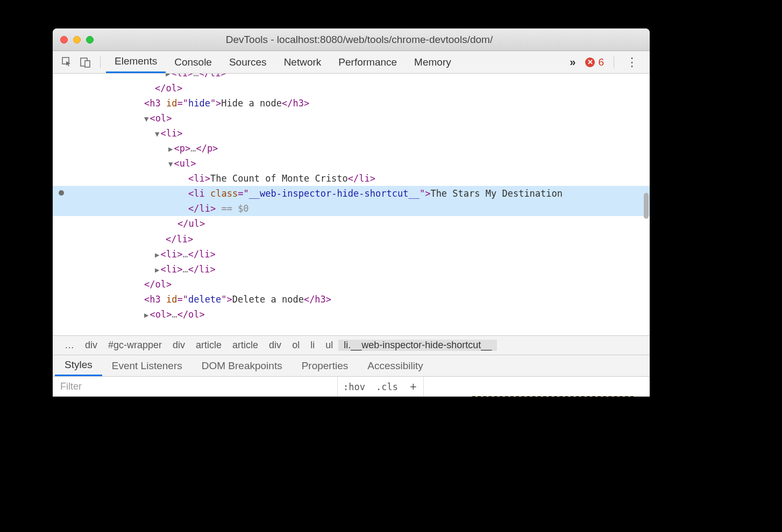 Image resolution: width=782 pixels, height=532 pixels. Describe the element at coordinates (325, 365) in the screenshot. I see `subtab-properties: Properties` at that location.